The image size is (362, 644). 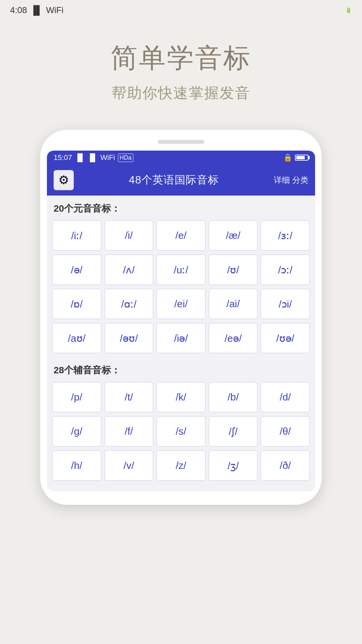 I want to click on vowels-row-2: /ə/ /ʌ/ /uː/ /ʊ/ /ɔː/, so click(x=181, y=270).